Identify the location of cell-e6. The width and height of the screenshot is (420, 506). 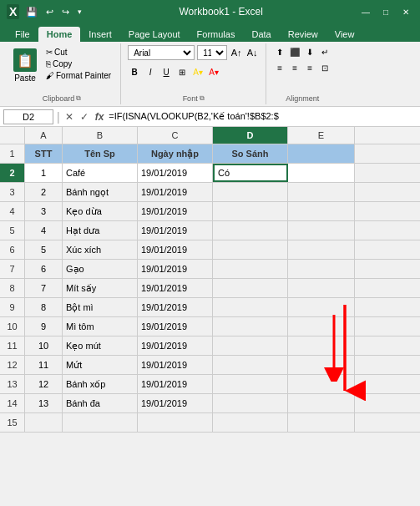
(321, 250).